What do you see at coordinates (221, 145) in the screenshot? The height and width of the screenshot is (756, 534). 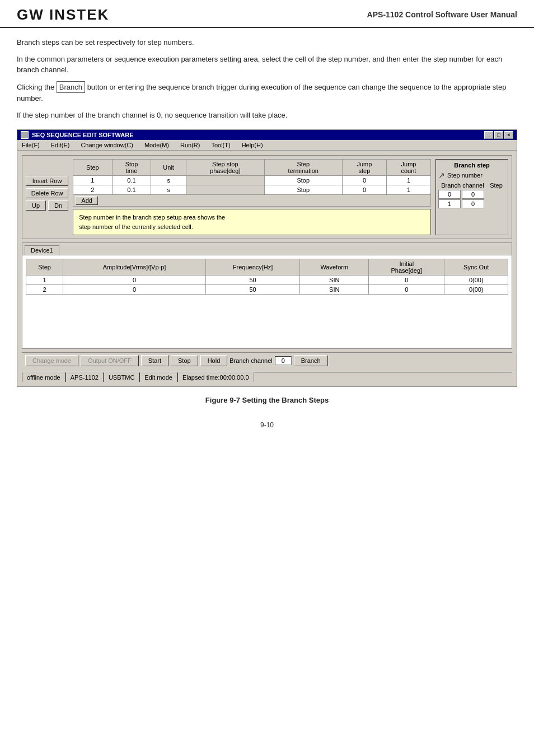 I see `menu-tool: Tool(T)` at bounding box center [221, 145].